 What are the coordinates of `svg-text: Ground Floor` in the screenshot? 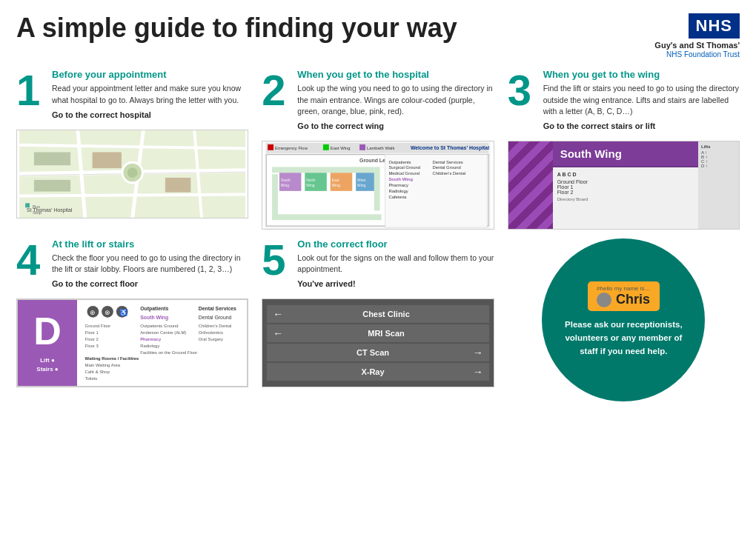 It's located at (98, 327).